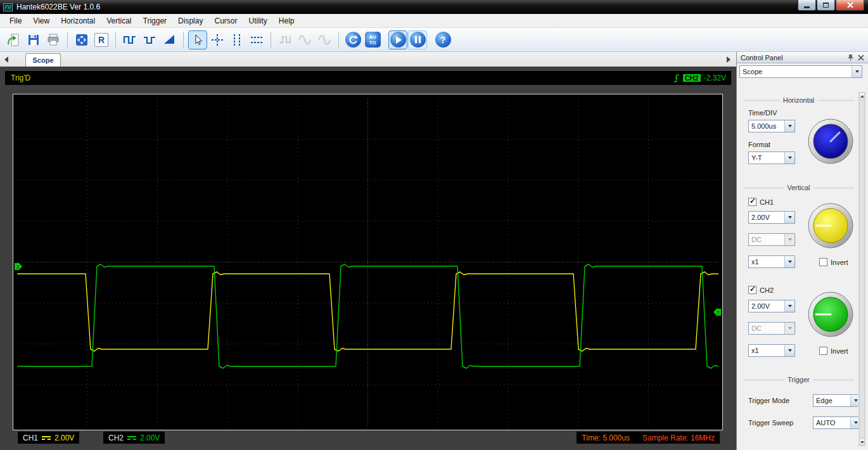 The width and height of the screenshot is (868, 450). Describe the element at coordinates (15, 21) in the screenshot. I see `menu-file: File` at that location.